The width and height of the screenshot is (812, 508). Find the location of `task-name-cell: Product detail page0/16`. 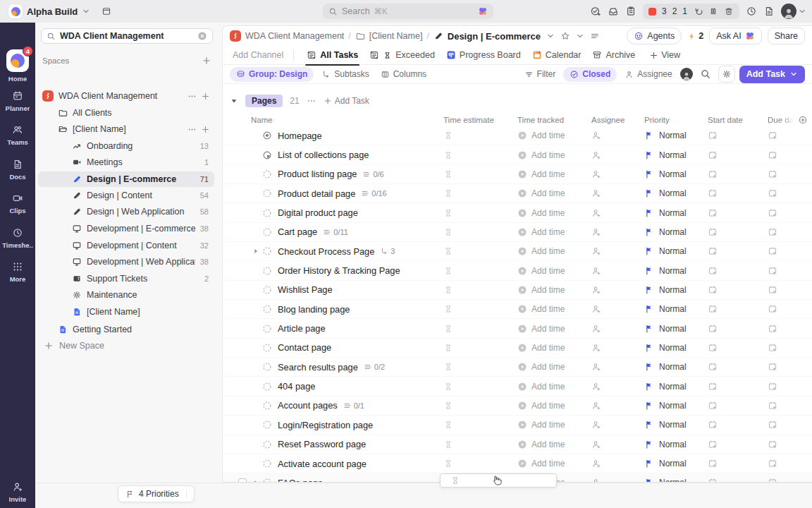

task-name-cell: Product detail page0/16 is located at coordinates (330, 193).